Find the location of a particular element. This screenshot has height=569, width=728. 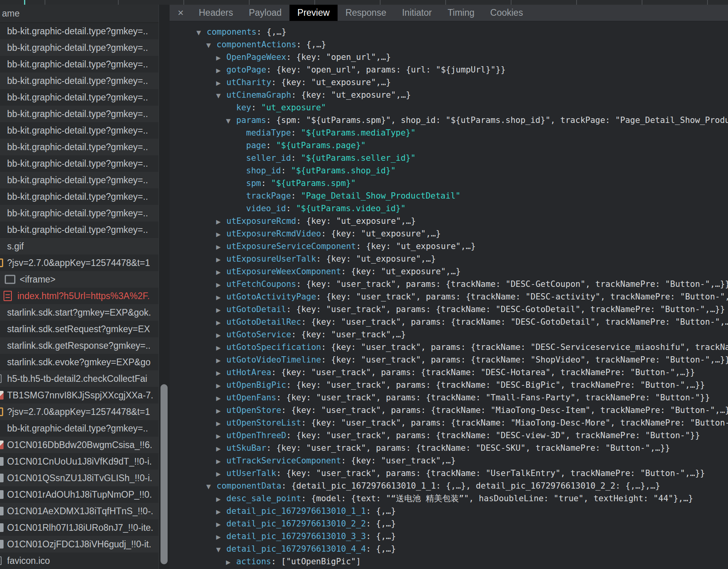

tree-line: ▼utCinemaGraph: {key: "ut_exposure",…} is located at coordinates (449, 95).